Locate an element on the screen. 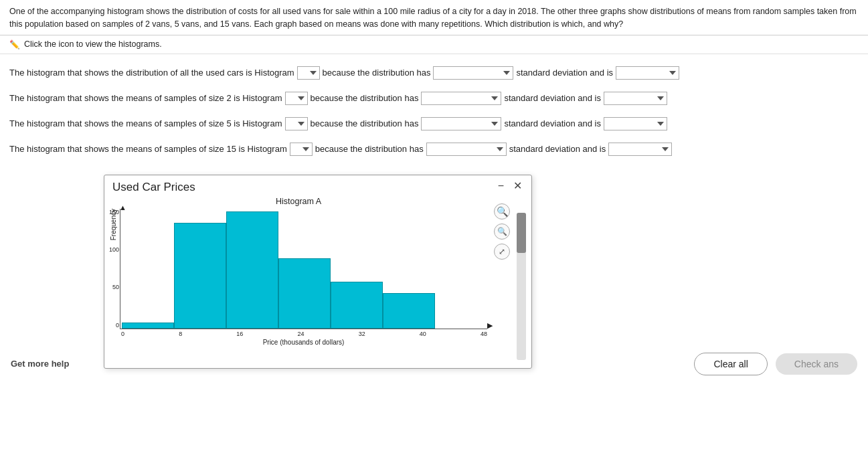 The image size is (868, 451). question-row-3: The histogram that shows the means of sa… is located at coordinates (434, 124).